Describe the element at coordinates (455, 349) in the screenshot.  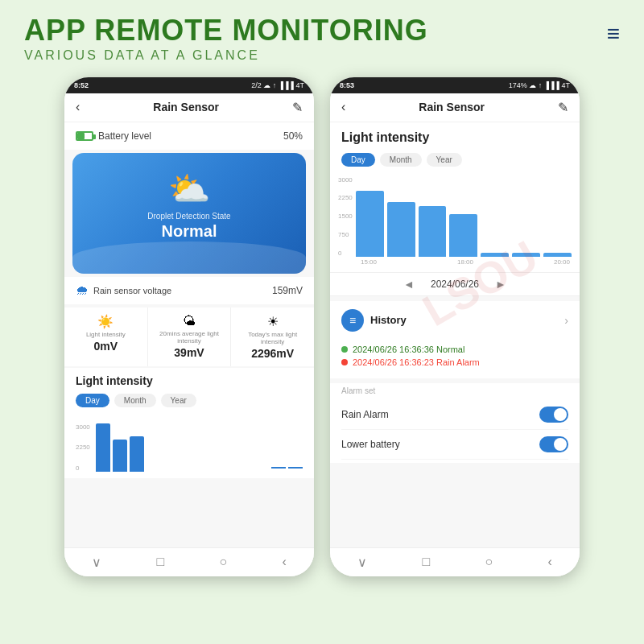
I see `history-entry-0: 2024/06/26 16:36:36 Normal` at that location.